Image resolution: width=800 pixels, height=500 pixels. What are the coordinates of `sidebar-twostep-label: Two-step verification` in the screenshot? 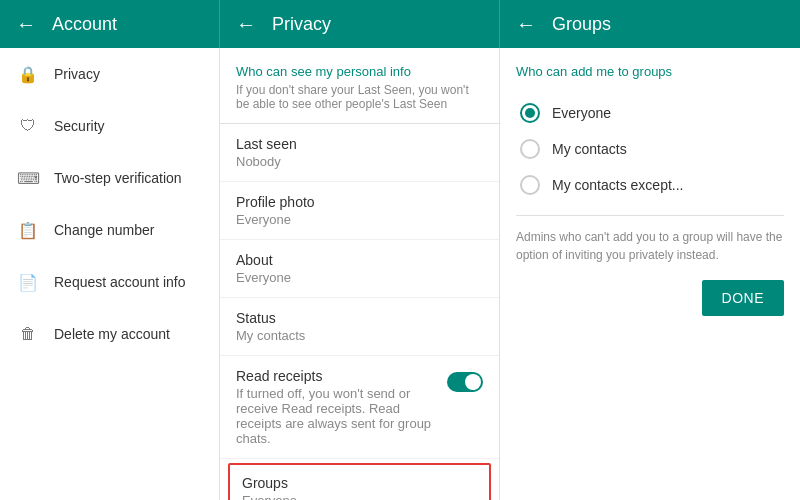 It's located at (118, 178).